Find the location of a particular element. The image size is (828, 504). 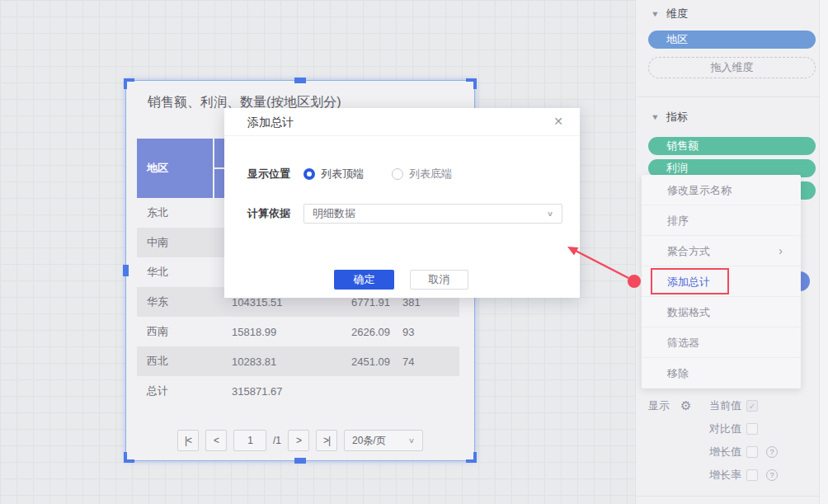

dialog-title: 添加总计 is located at coordinates (271, 123).